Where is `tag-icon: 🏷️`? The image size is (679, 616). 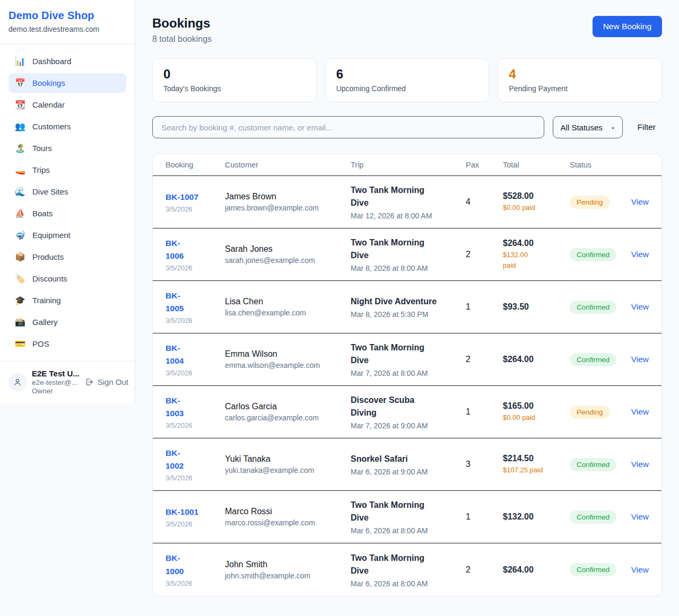 tag-icon: 🏷️ is located at coordinates (20, 279).